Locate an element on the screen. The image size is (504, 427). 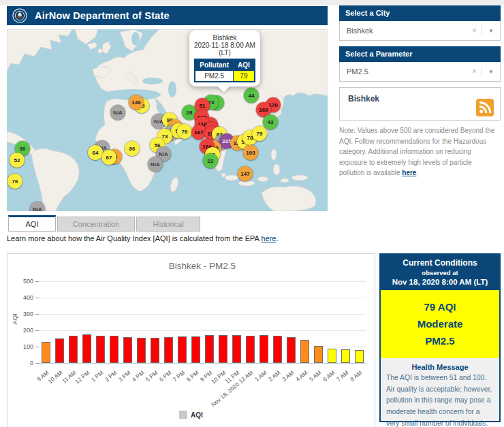
learn-more-text: Learn more about how the Air Quality Ind… is located at coordinates (142, 238).